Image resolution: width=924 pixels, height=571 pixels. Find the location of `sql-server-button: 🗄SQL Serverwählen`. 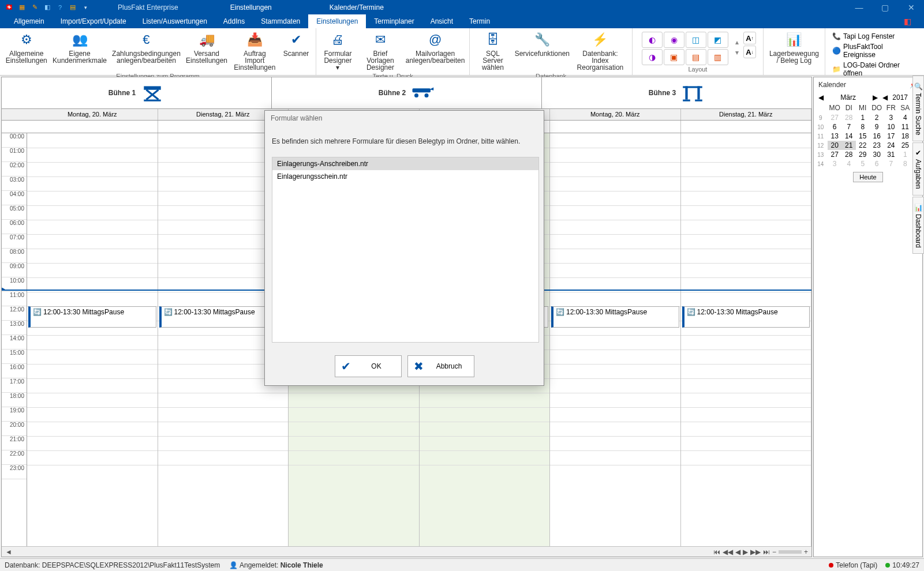

sql-server-button: 🗄SQL Serverwählen is located at coordinates (493, 51).